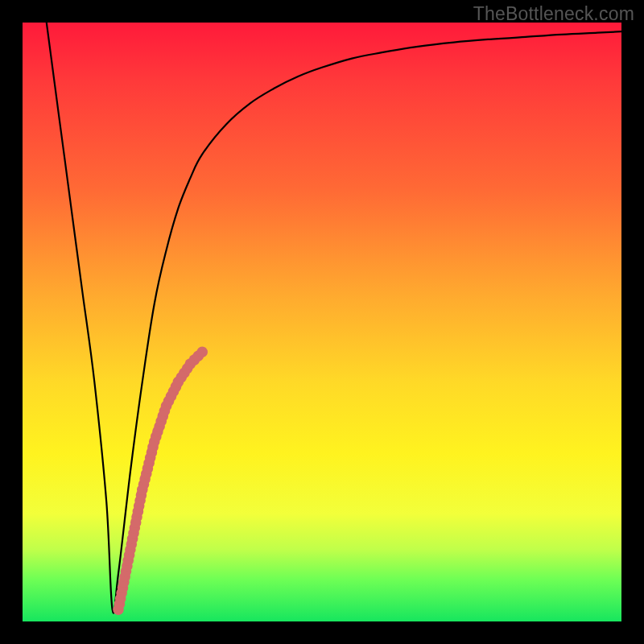 This screenshot has width=644, height=644. I want to click on watermark-label: TheBottleneck.com, so click(554, 14).